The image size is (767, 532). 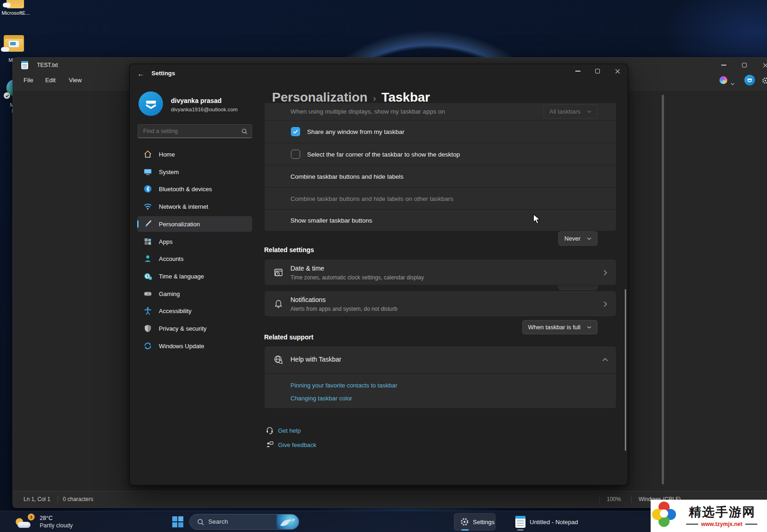 What do you see at coordinates (441, 304) in the screenshot?
I see `notifications-card: Notifications Alerts from apps and syste…` at bounding box center [441, 304].